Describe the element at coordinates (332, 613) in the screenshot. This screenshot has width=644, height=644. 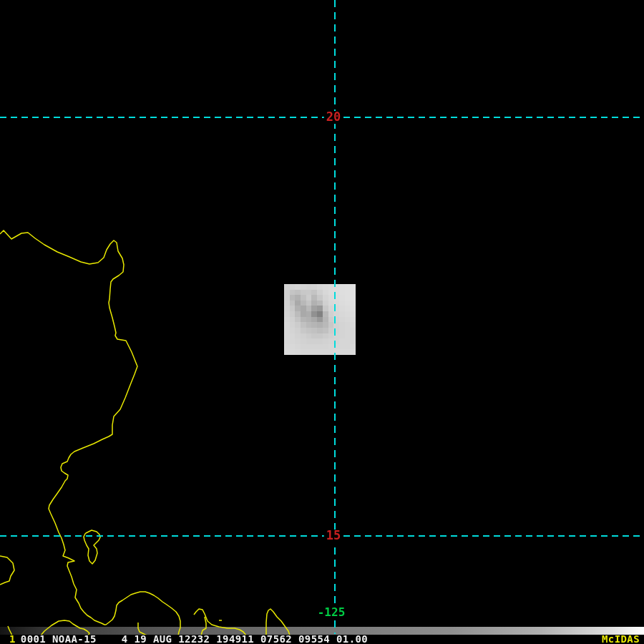
I see `longitude-label--125: -125` at that location.